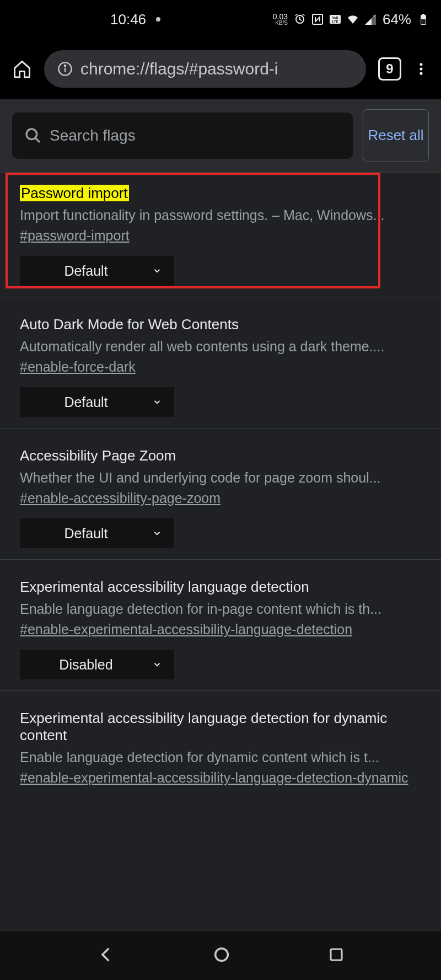 Image resolution: width=441 pixels, height=980 pixels. I want to click on svg-text: Vo)), so click(335, 18).